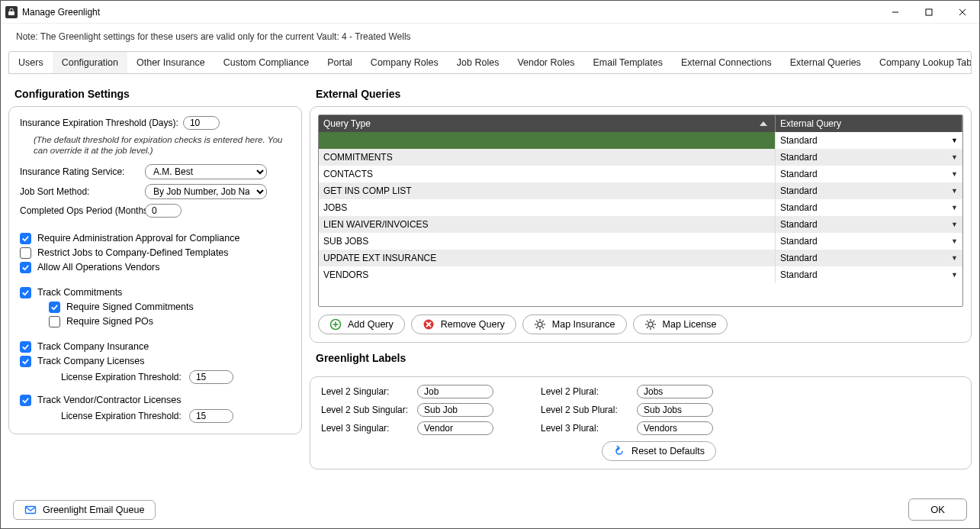  What do you see at coordinates (675, 410) in the screenshot?
I see `l2sp-input` at bounding box center [675, 410].